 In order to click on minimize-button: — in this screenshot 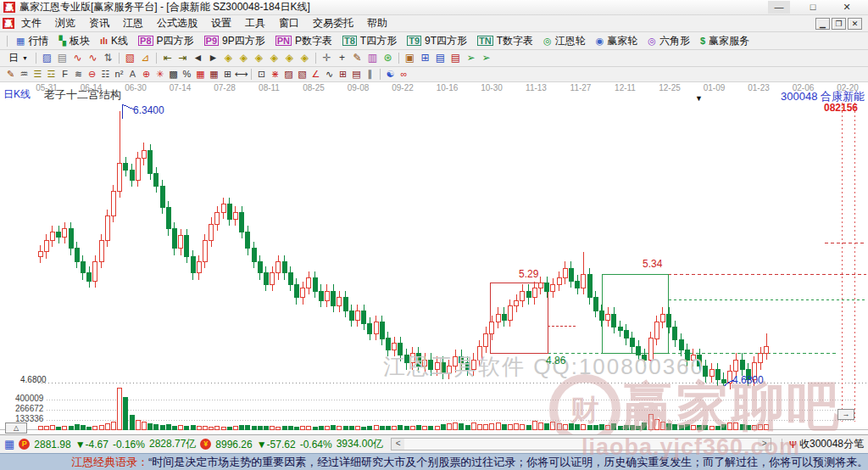, I will do `click(779, 7)`.